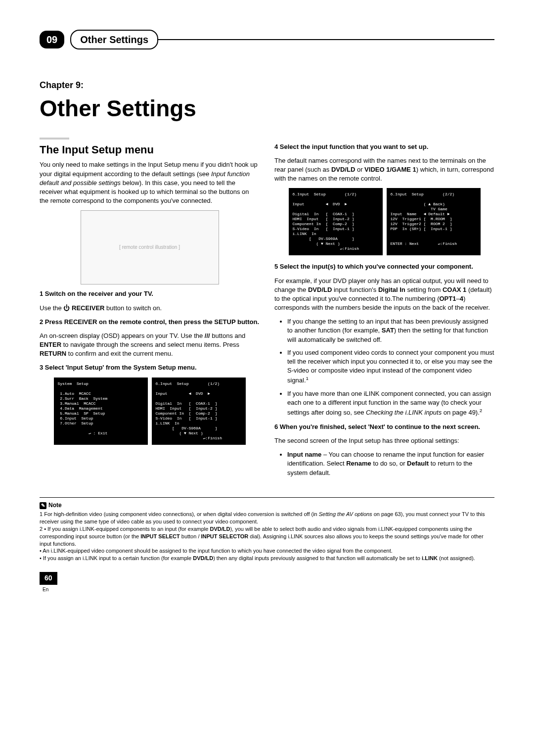  What do you see at coordinates (434, 222) in the screenshot?
I see `osd-input-setup-p2: 6.Input Setup (2/2) ( ▲ Back) TV Game In…` at bounding box center [434, 222].